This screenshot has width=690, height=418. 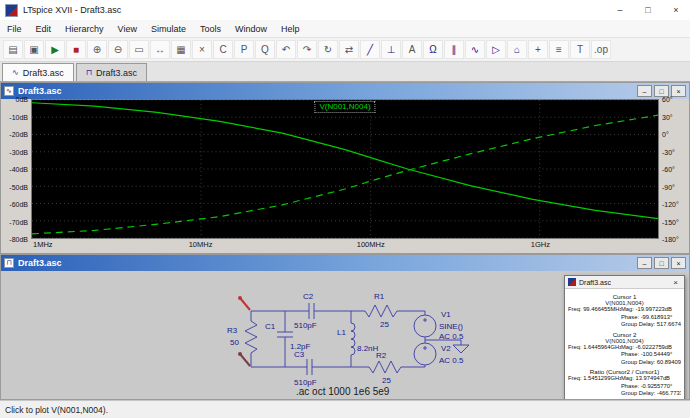 I want to click on component-R3, so click(x=251, y=339).